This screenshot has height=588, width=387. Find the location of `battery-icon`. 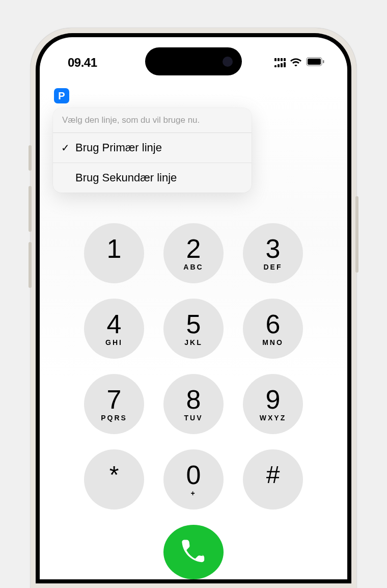

battery-icon is located at coordinates (315, 63).